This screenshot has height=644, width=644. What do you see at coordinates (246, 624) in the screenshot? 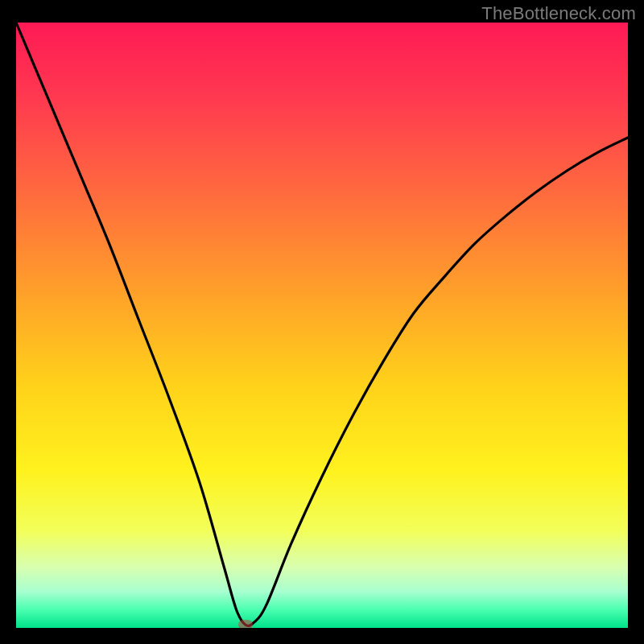
I see `bottleneck-marker` at bounding box center [246, 624].